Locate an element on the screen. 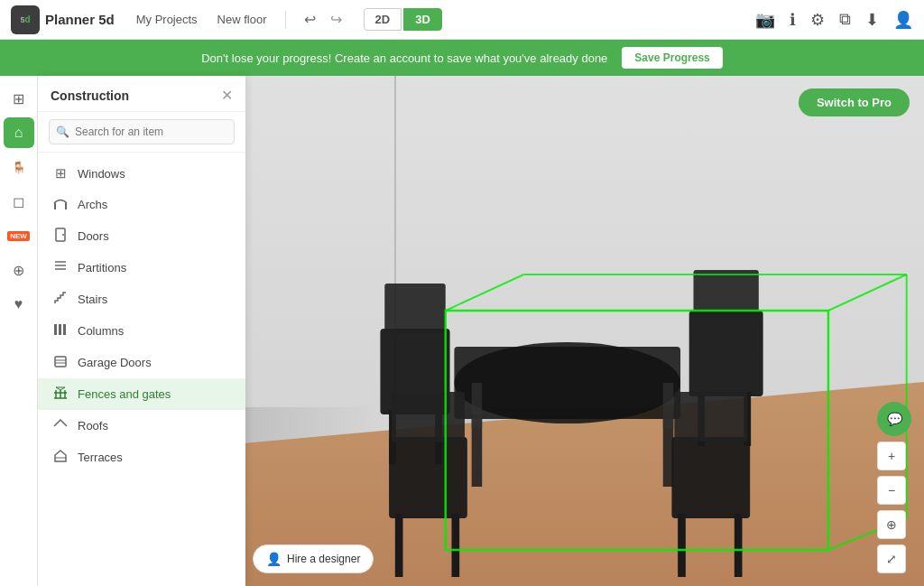 This screenshot has width=924, height=586. terraces-label: Terraces is located at coordinates (100, 457).